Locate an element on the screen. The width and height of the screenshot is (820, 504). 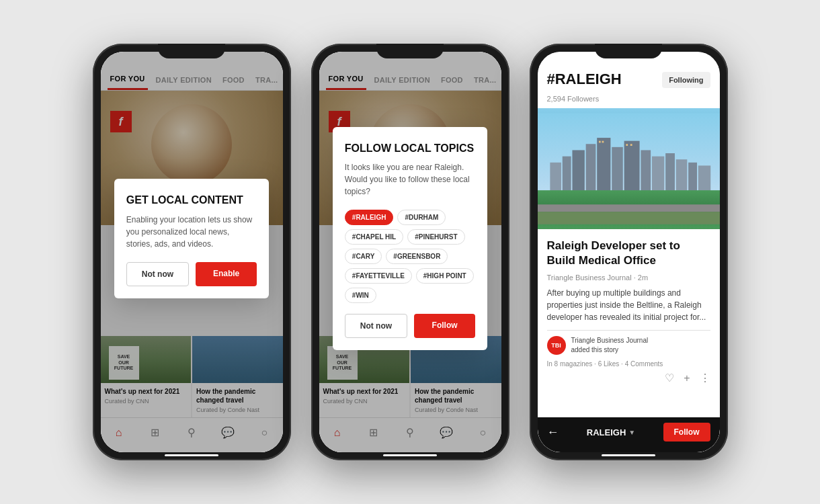
article-source-line: Triangle Business Journal · 2m is located at coordinates (629, 278).